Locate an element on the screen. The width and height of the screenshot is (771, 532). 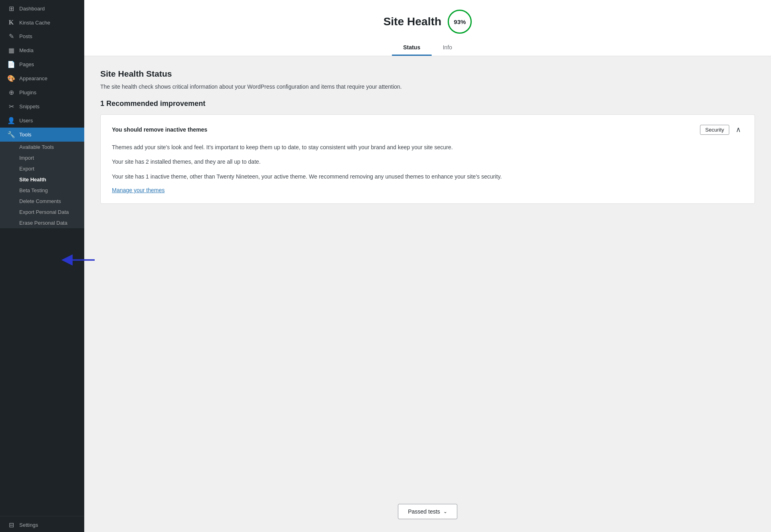
card-title: You should remove inactive themes is located at coordinates (160, 130).